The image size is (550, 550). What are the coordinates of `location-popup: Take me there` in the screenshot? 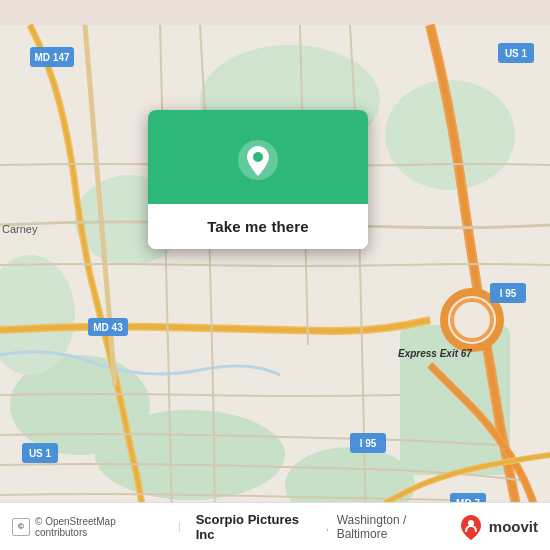 It's located at (258, 180).